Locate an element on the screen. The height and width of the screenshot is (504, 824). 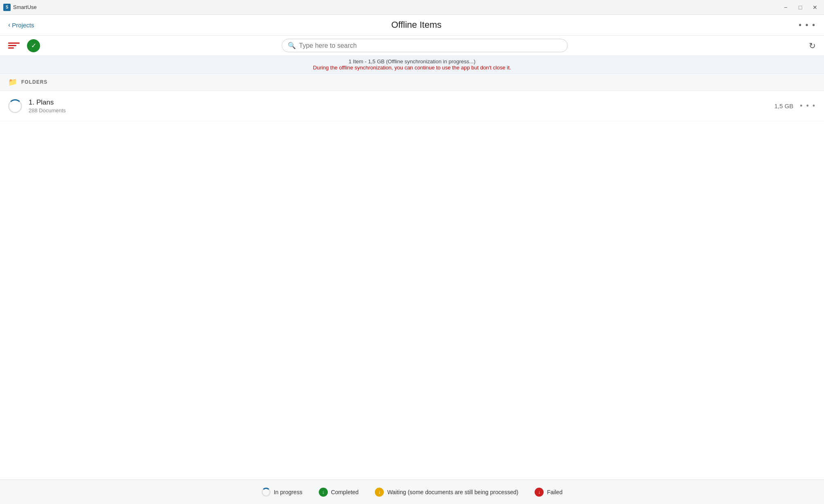
failed-label: Failed is located at coordinates (555, 492).